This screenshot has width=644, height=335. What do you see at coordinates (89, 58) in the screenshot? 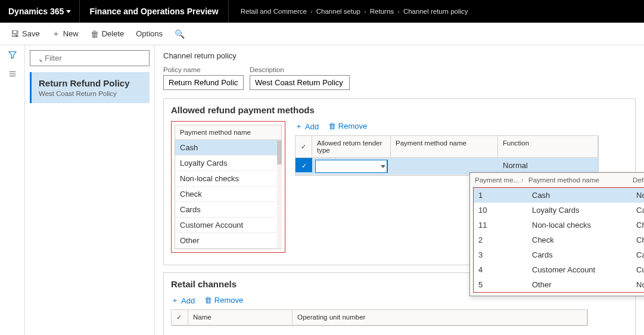
I see `filter-input` at bounding box center [89, 58].